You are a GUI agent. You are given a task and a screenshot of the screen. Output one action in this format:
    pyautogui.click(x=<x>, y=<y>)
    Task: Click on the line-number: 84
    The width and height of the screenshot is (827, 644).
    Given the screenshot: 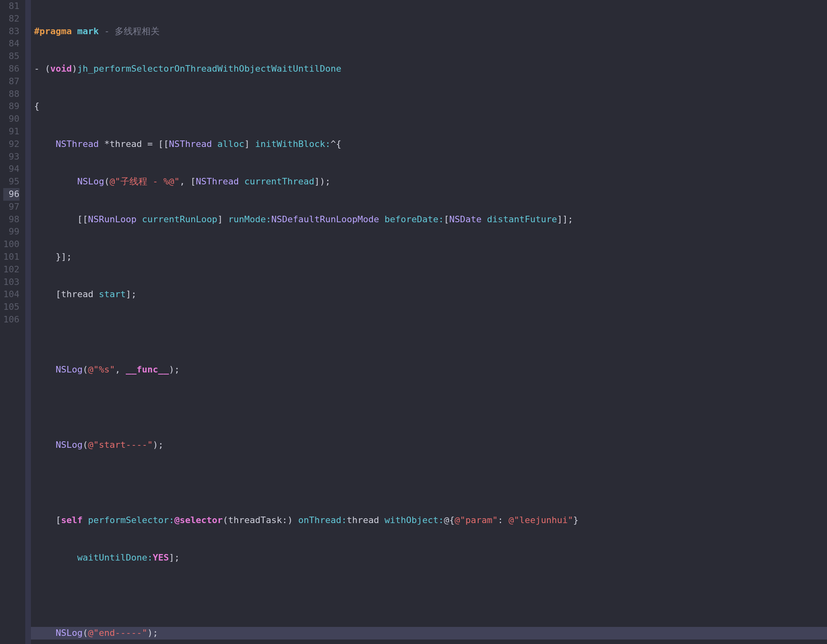 What is the action you would take?
    pyautogui.click(x=11, y=44)
    